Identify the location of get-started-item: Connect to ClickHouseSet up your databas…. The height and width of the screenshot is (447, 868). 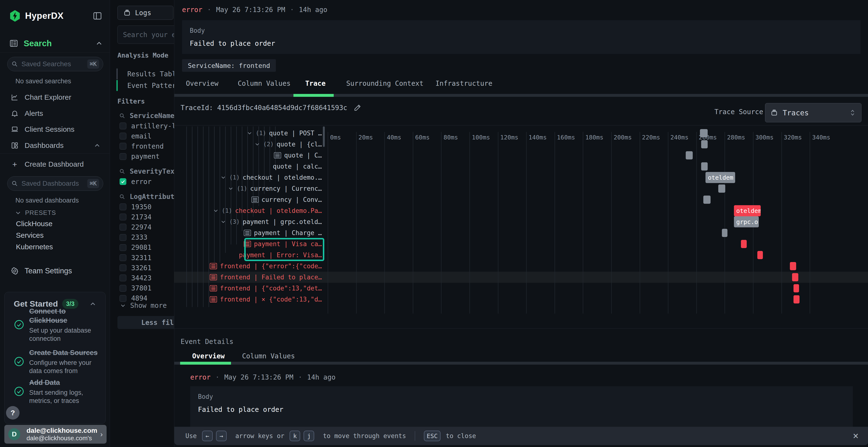
(56, 324).